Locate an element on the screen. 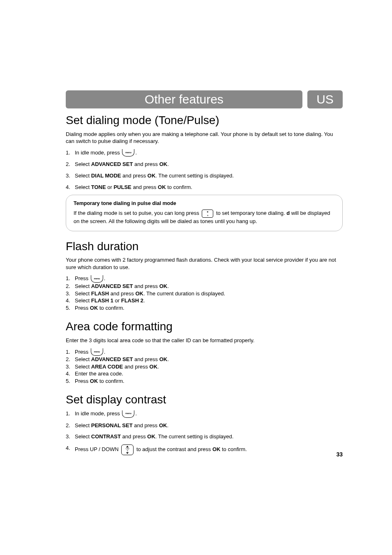 The image size is (392, 555). callout-body: If the dialing mode is set to pulse, you… is located at coordinates (204, 217).